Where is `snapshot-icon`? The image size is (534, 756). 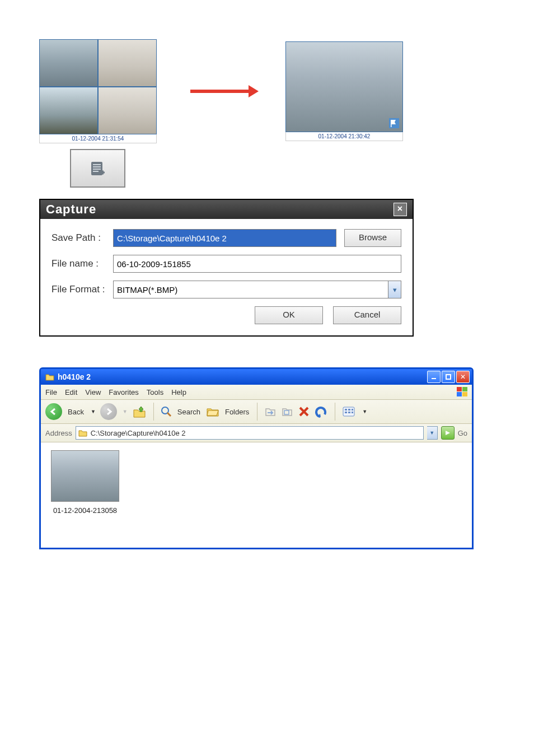
snapshot-icon is located at coordinates (98, 169).